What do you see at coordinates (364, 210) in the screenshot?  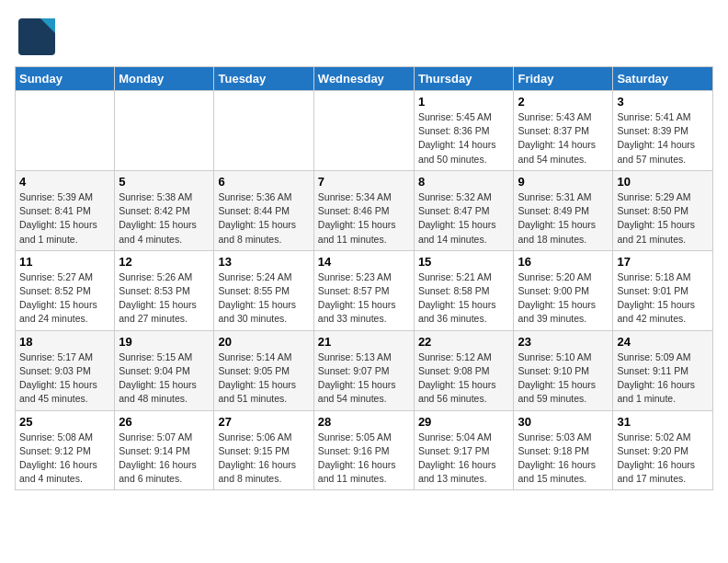 I see `calendar-week-2: 4Sunrise: 5:39 AMSunset: 8:41 PMDaylight…` at bounding box center [364, 210].